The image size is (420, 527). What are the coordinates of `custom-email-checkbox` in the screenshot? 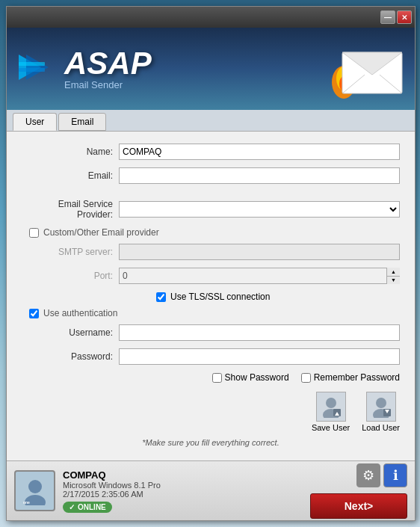 It's located at (34, 233).